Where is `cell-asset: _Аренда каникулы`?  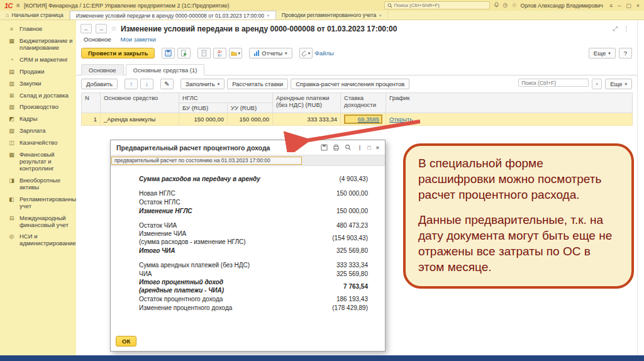
cell-asset: _Аренда каникулы is located at coordinates (140, 119).